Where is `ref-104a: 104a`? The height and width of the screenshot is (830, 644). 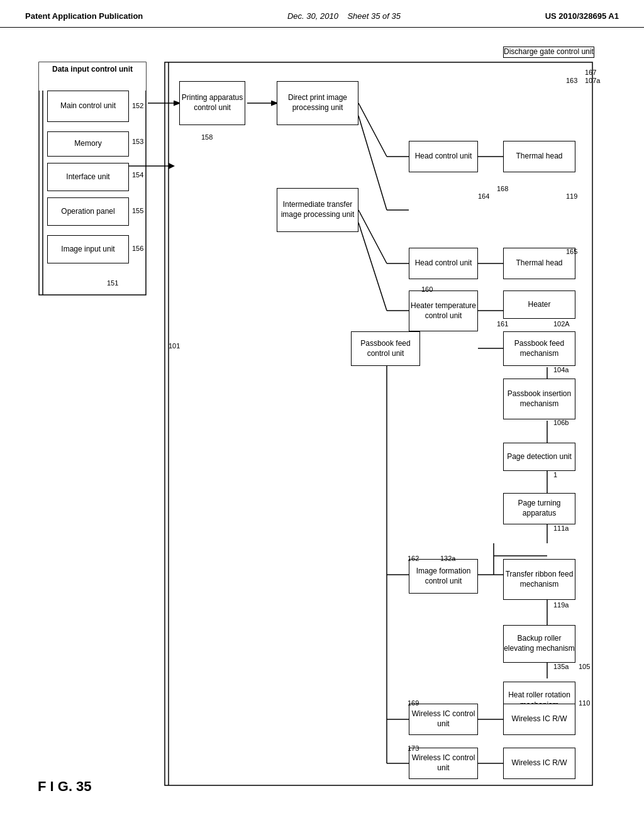
ref-104a: 104a is located at coordinates (561, 370).